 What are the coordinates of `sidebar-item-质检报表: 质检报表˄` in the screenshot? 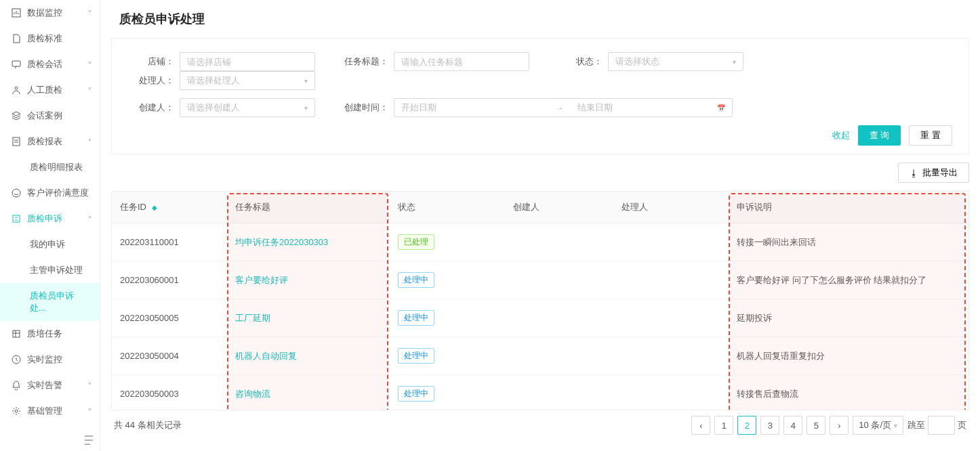 It's located at (50, 142).